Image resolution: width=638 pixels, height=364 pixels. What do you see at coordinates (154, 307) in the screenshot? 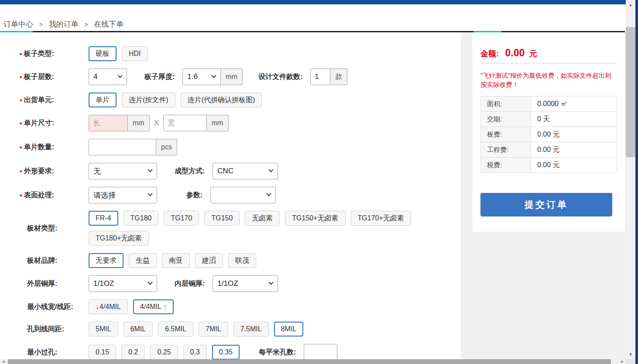
I see `min-trace-option-up: 4/4MIL↑` at bounding box center [154, 307].